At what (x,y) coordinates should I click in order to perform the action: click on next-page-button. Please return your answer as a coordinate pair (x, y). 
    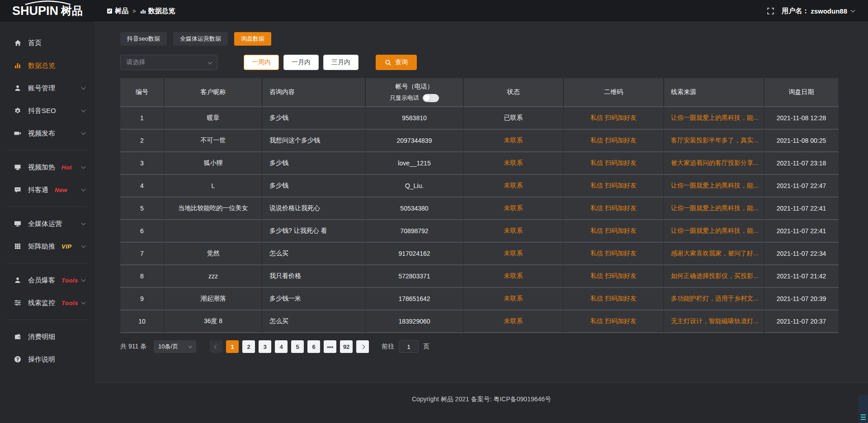
    Looking at the image, I should click on (363, 347).